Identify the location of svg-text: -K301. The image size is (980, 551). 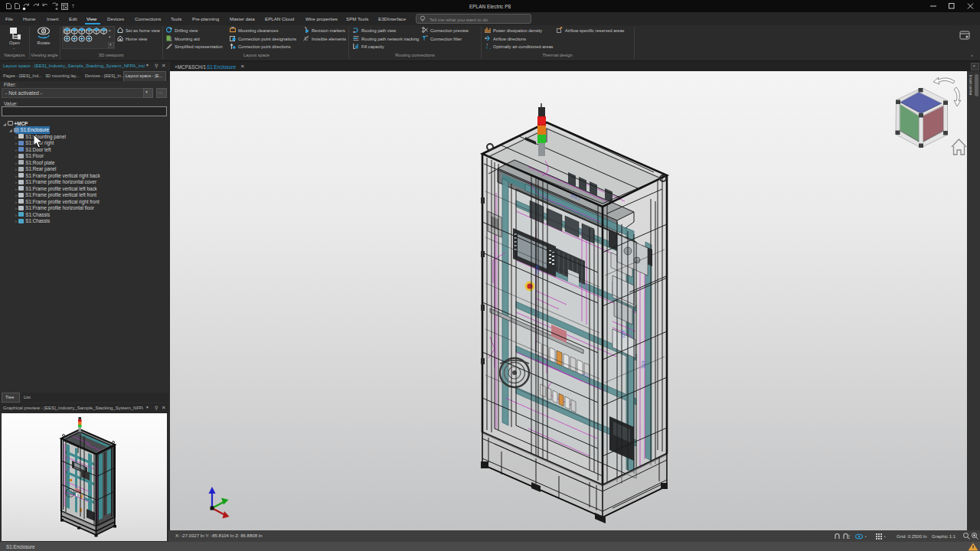
(643, 364).